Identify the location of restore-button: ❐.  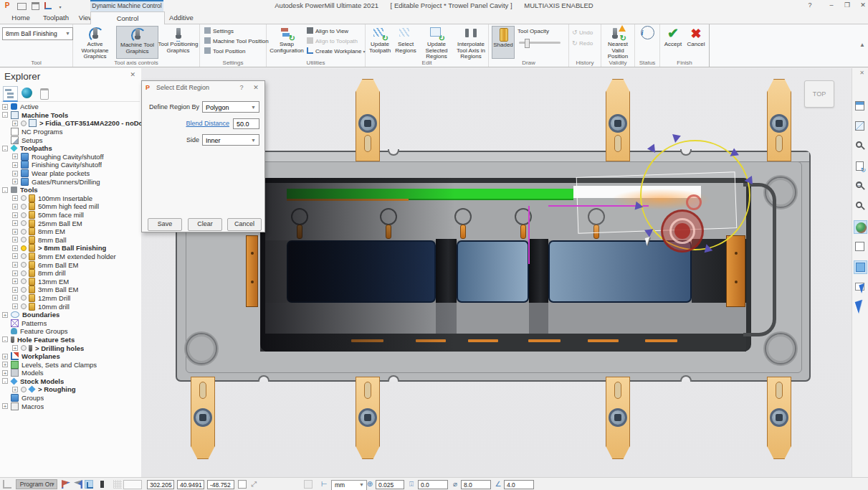
(847, 6).